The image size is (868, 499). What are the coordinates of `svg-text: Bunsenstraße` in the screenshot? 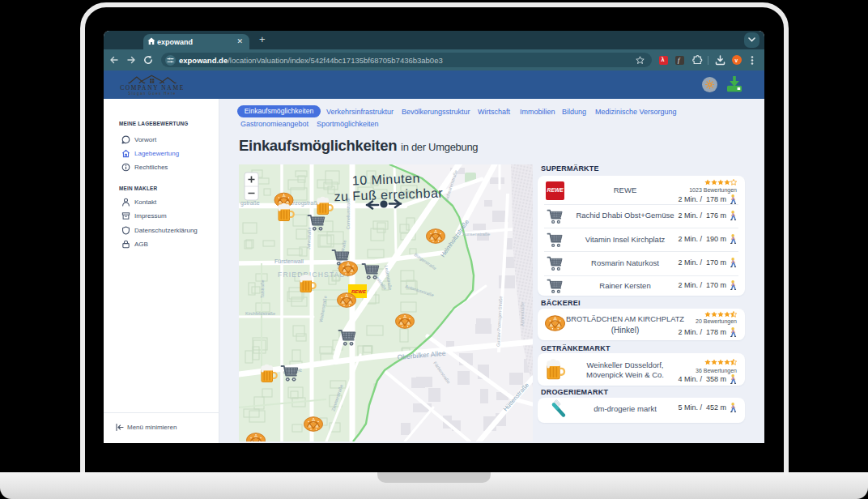 It's located at (476, 234).